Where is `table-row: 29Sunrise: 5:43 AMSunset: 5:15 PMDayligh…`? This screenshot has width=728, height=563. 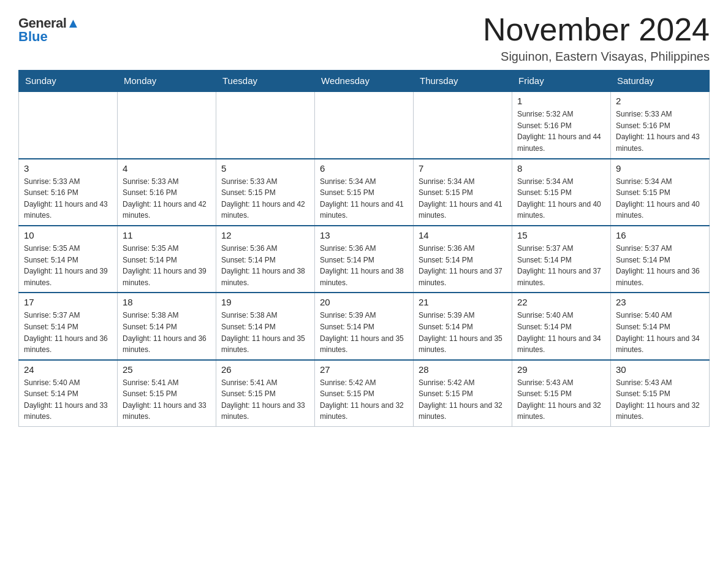 table-row: 29Sunrise: 5:43 AMSunset: 5:15 PMDayligh… is located at coordinates (561, 394).